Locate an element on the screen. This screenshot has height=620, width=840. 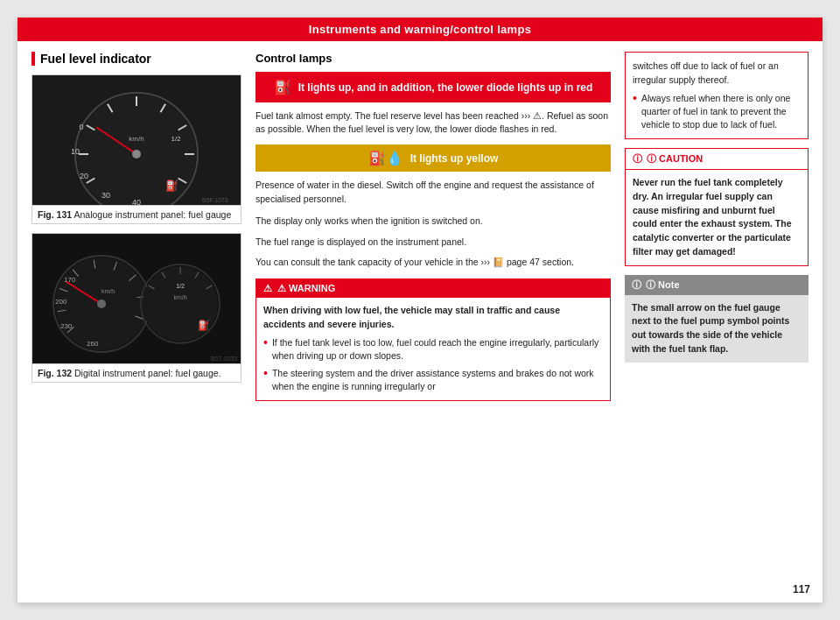
section-title: Fuel level indicator is located at coordinates (136, 59).